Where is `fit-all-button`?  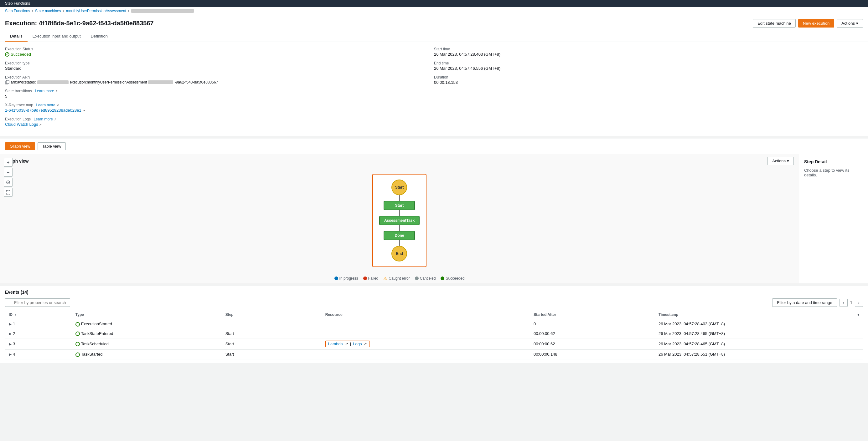
fit-all-button is located at coordinates (8, 192).